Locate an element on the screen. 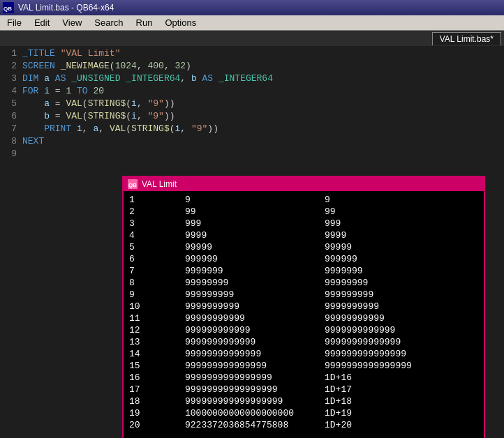 Image resolution: width=504 pixels, height=438 pixels. row-col3: 9999999999999999 is located at coordinates (394, 365).